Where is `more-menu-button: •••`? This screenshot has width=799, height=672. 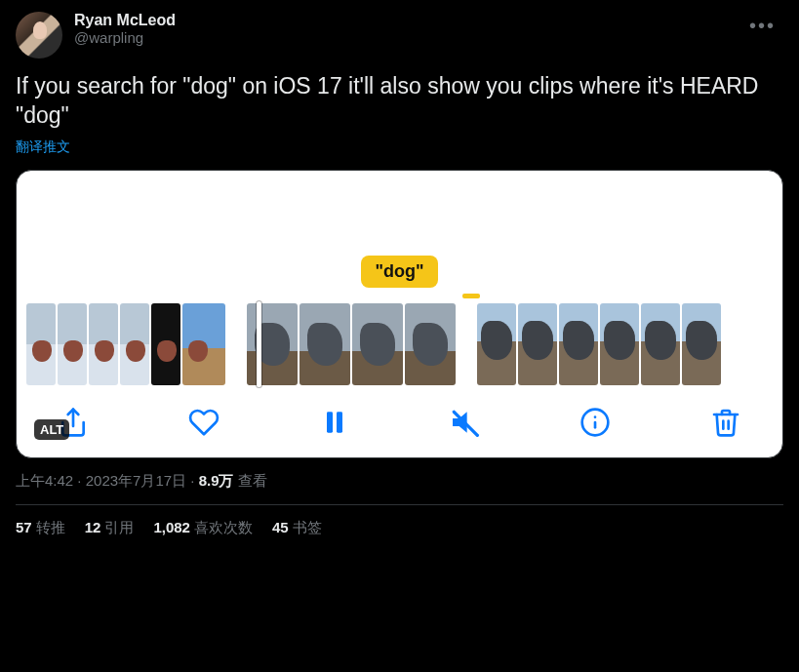
more-menu-button: ••• is located at coordinates (763, 25).